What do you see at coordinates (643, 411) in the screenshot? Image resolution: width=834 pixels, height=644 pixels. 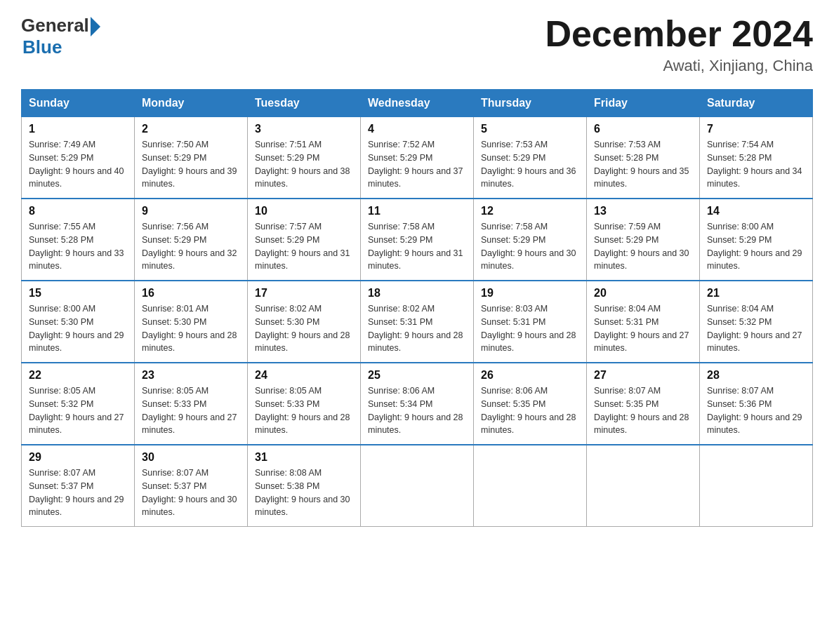 I see `day-info: Sunrise: 8:07 AMSunset: 5:35 PMDaylight:…` at bounding box center [643, 411].